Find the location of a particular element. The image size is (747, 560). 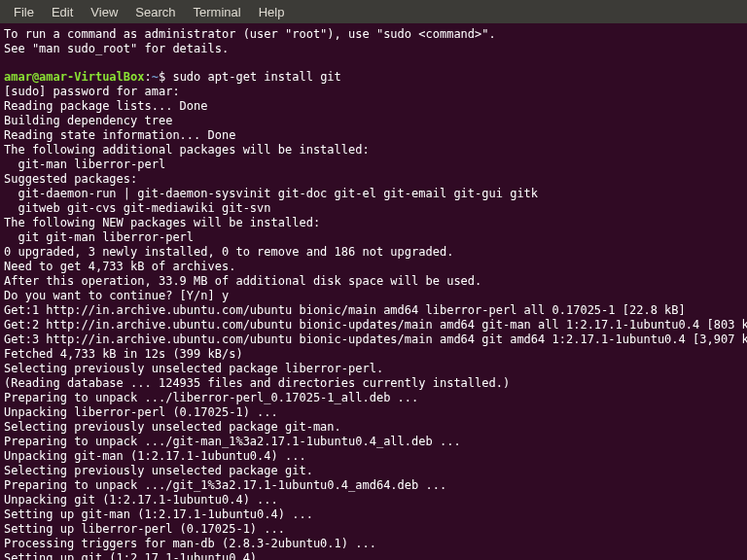

typed-command: sudo apt-get install git is located at coordinates (257, 77).